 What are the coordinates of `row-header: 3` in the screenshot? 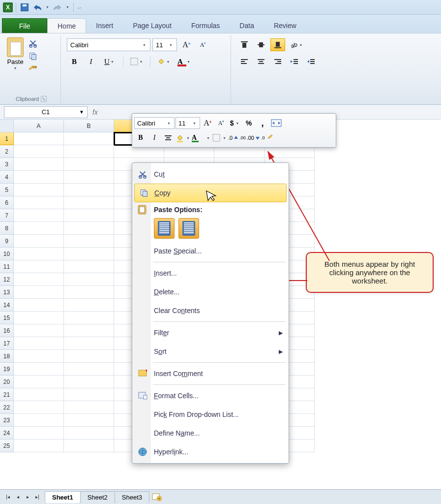 It's located at (7, 164).